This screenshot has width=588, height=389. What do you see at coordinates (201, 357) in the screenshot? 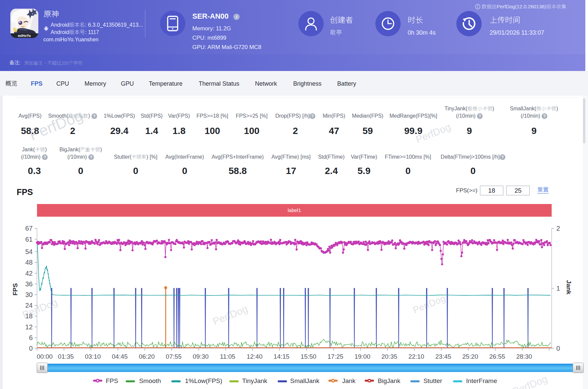
I see `svg-text: 09:30` at bounding box center [201, 357].